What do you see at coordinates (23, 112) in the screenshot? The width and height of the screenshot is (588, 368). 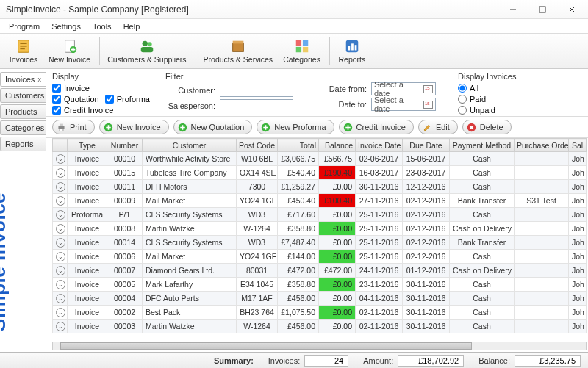 I see `tab-products: Products` at bounding box center [23, 112].